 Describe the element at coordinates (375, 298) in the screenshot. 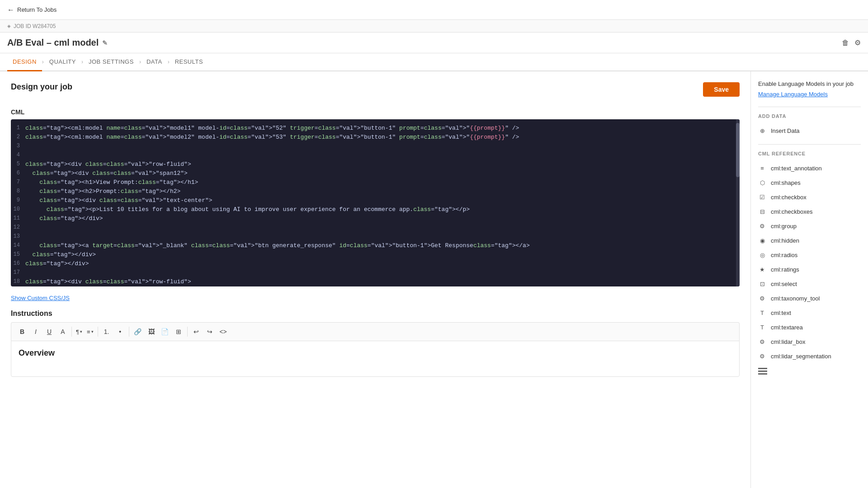

I see `custom-css-link: Show Custom CSS/JS` at that location.